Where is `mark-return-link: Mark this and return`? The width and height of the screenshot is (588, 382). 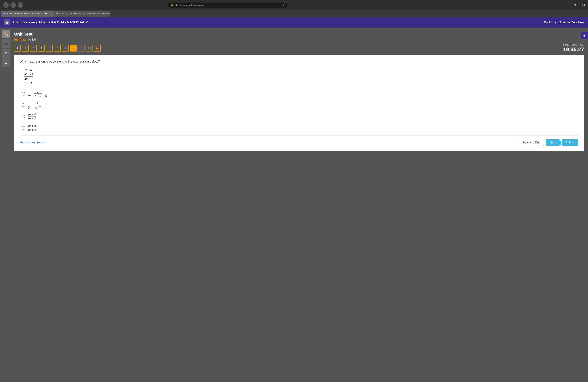 mark-return-link: Mark this and return is located at coordinates (32, 143).